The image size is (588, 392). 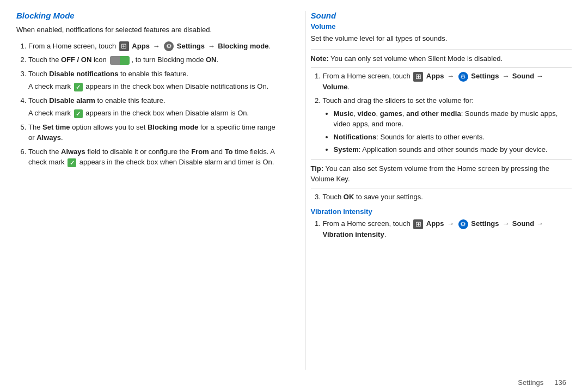 I want to click on footer-label: Settings, so click(x=530, y=382).